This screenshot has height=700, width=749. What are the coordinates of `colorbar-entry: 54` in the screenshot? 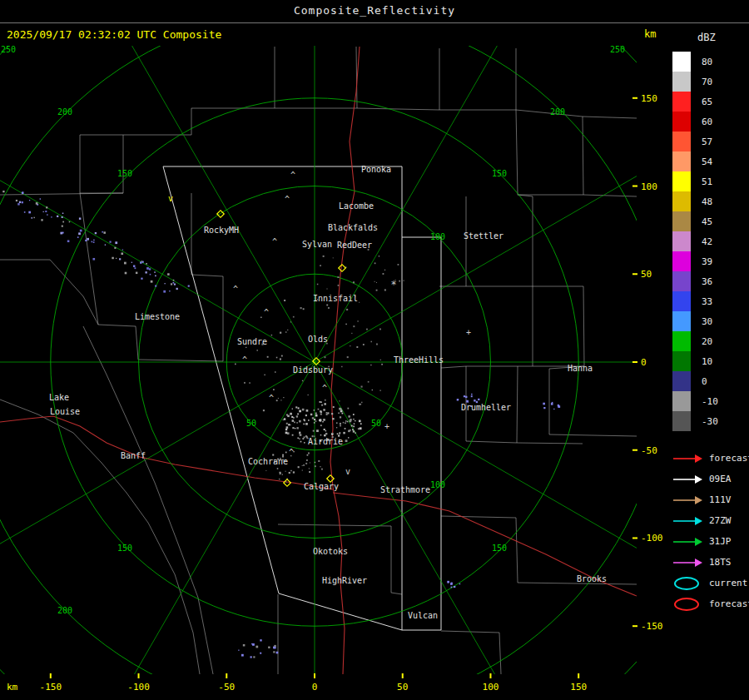 It's located at (711, 161).